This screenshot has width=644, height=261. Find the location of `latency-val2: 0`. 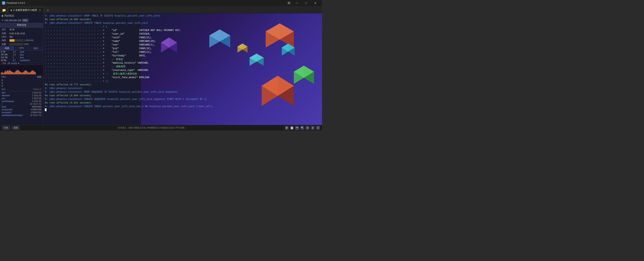

latency-val2: 0 is located at coordinates (22, 83).